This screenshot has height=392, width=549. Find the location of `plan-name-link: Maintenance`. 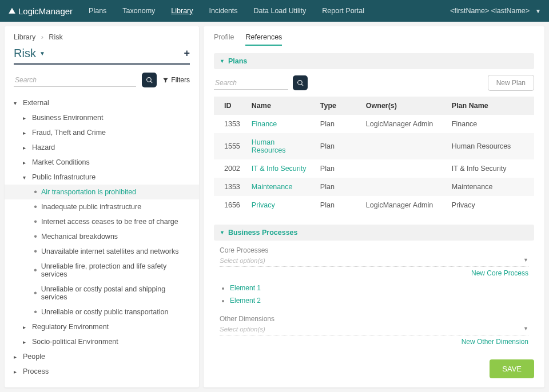

plan-name-link: Maintenance is located at coordinates (272, 187).